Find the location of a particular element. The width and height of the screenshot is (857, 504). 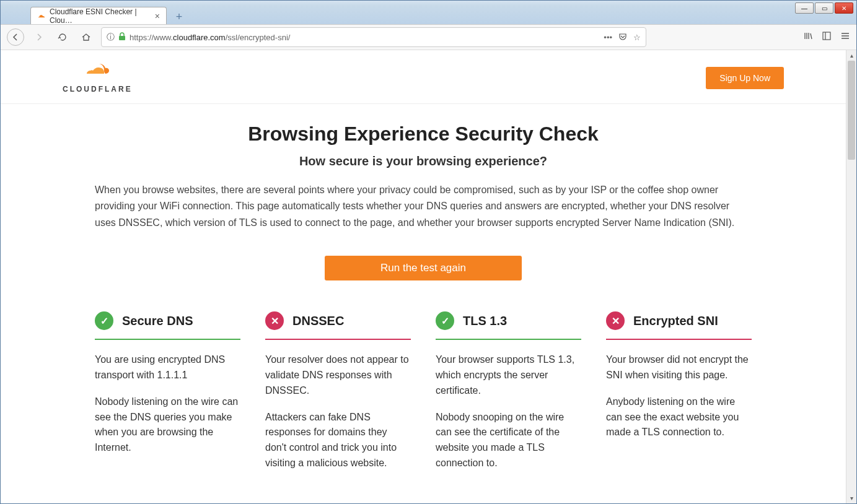

result-summary: Your browser supports TLS 1.3, which enc… is located at coordinates (508, 375).